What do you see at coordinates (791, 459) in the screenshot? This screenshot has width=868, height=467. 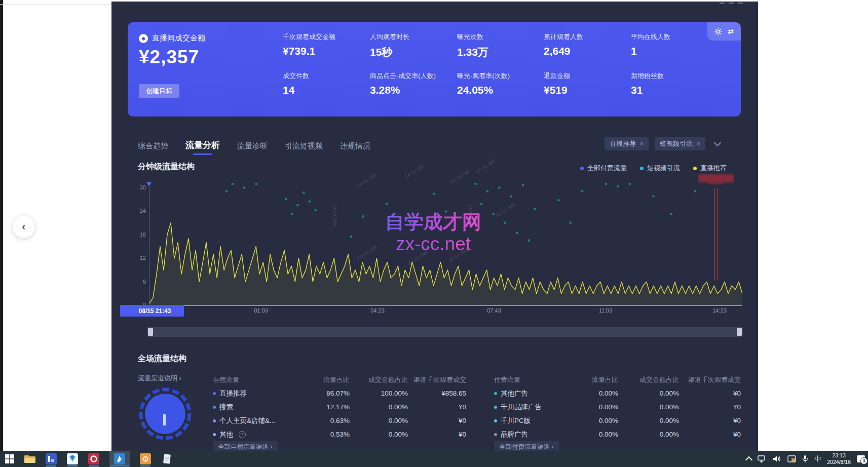 I see `graphics-tray-icon` at bounding box center [791, 459].